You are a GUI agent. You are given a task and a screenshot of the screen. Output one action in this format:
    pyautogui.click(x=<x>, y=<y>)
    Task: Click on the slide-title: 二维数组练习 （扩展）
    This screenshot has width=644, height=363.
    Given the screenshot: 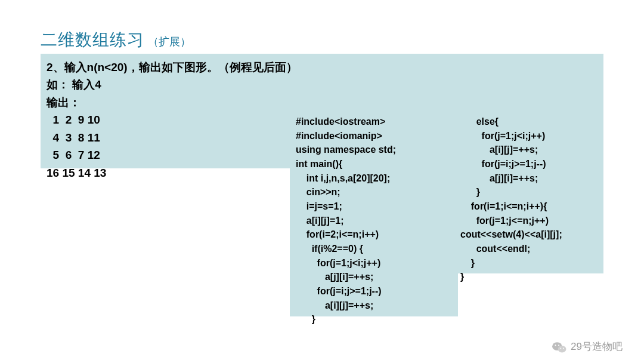 What is the action you would take?
    pyautogui.click(x=116, y=40)
    